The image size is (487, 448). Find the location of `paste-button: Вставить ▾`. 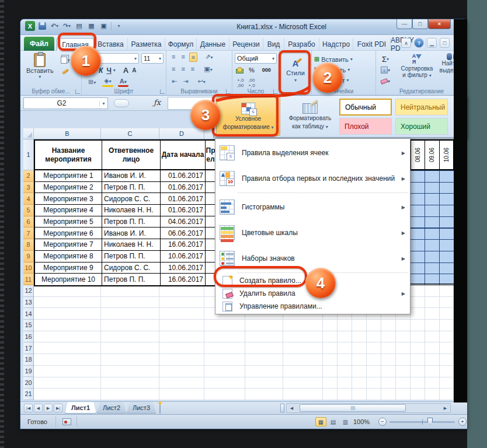

paste-button: Вставить ▾ is located at coordinates (40, 66).